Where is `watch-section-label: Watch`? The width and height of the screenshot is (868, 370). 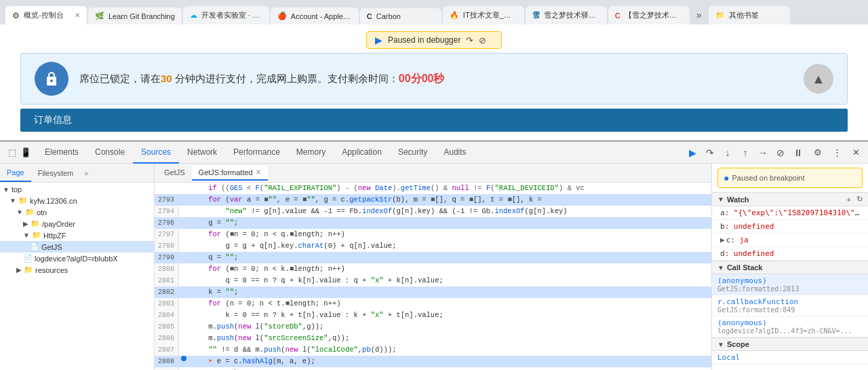
watch-section-label: Watch is located at coordinates (738, 200).